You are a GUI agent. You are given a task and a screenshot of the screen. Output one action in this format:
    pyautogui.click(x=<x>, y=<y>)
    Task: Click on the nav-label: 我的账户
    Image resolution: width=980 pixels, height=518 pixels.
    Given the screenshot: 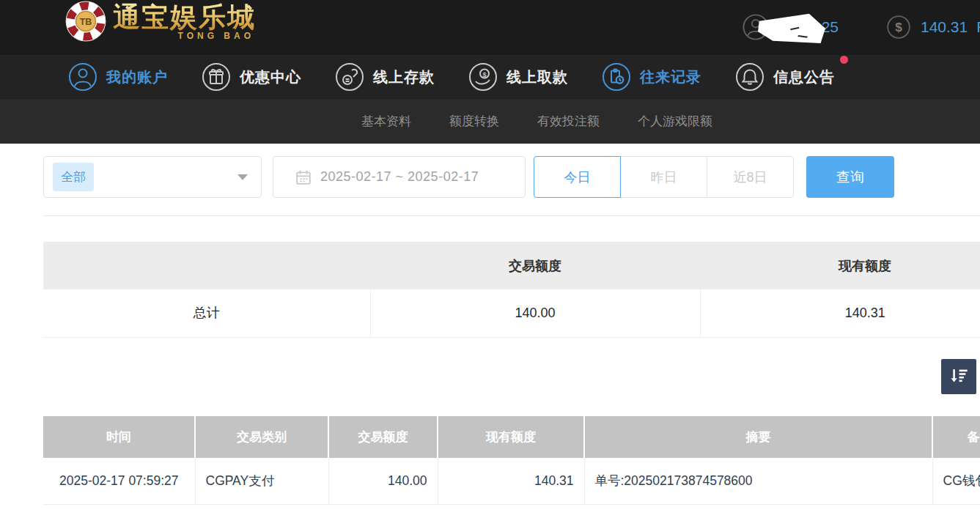 What is the action you would take?
    pyautogui.click(x=137, y=78)
    